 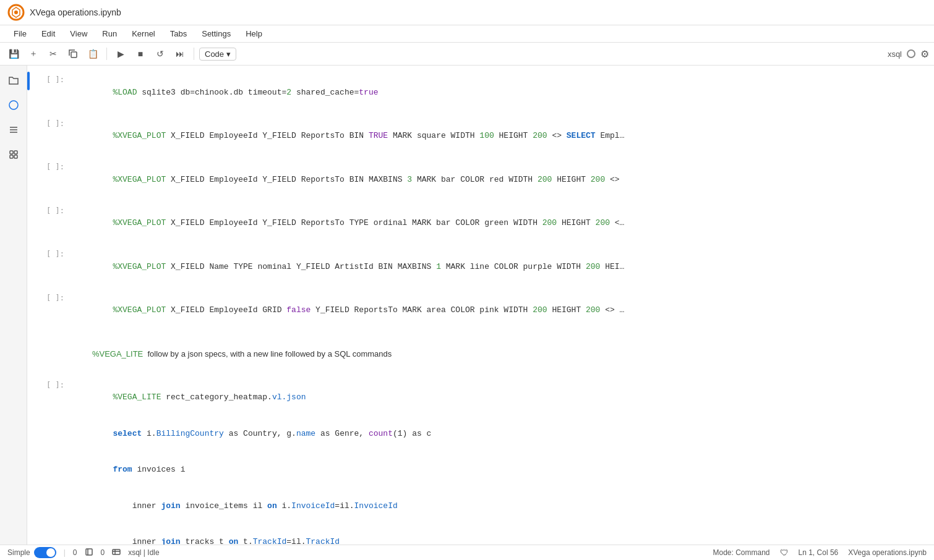 I want to click on kernel-status-circle, so click(x=911, y=54).